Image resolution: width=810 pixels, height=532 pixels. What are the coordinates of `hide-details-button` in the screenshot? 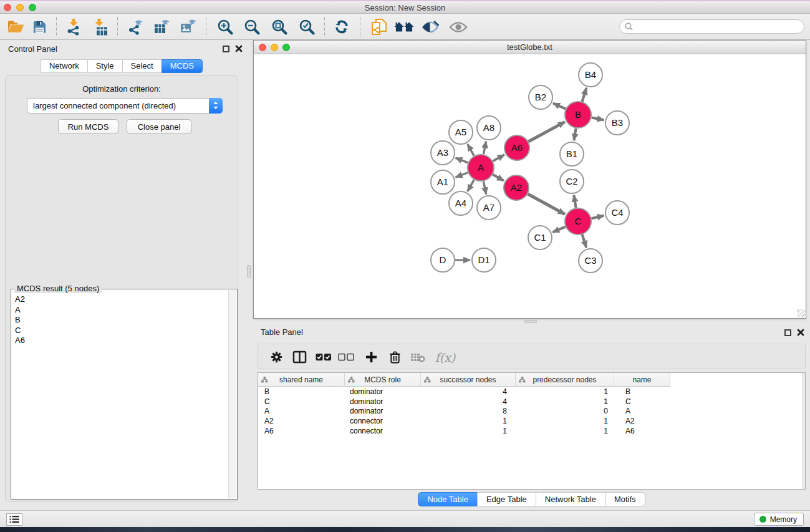 It's located at (458, 27).